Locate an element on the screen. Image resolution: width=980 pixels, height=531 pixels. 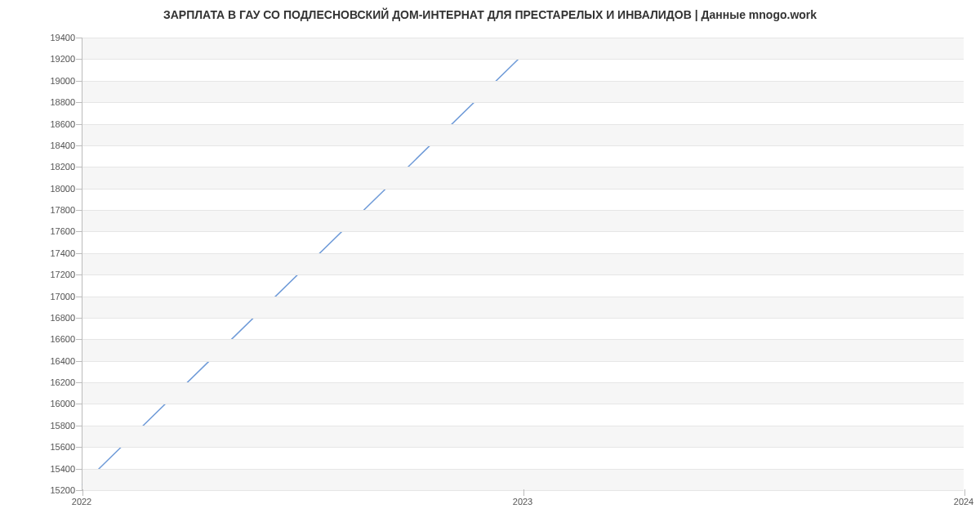
y-tick-label: 15400 is located at coordinates (42, 469).